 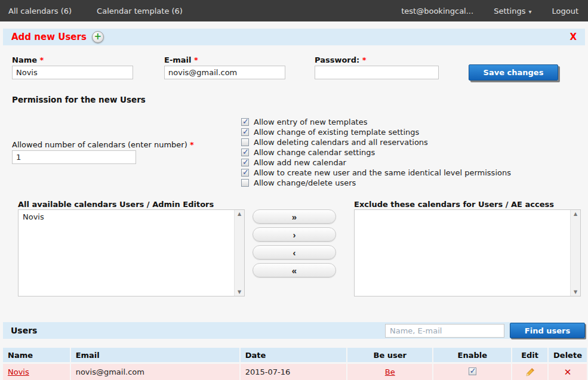 I want to click on exclude-calendars-label: Exclude these calendars for Users / AE a…, so click(x=454, y=204).